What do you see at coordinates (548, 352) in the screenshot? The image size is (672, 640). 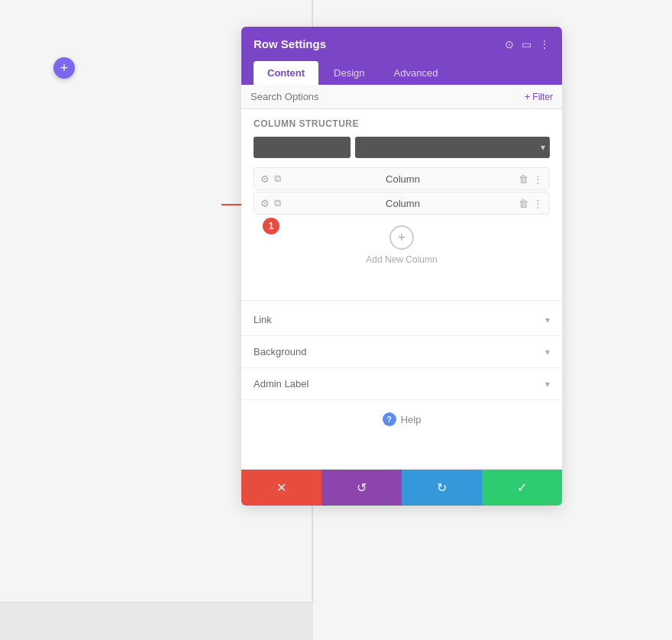 I see `background-chevron-icon: ▾` at bounding box center [548, 352].